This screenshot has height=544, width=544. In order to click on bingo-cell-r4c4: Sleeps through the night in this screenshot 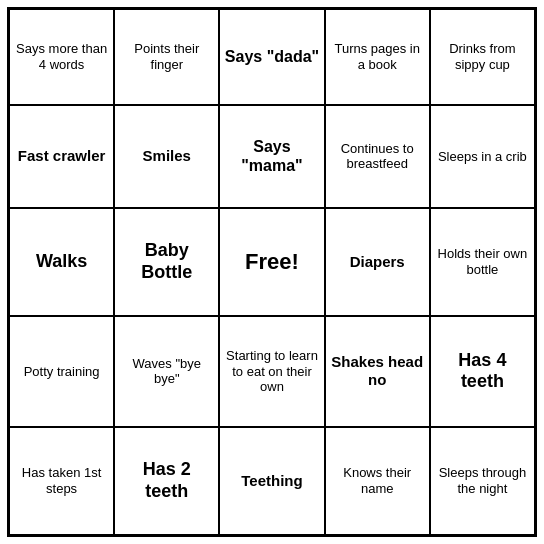, I will do `click(482, 481)`.